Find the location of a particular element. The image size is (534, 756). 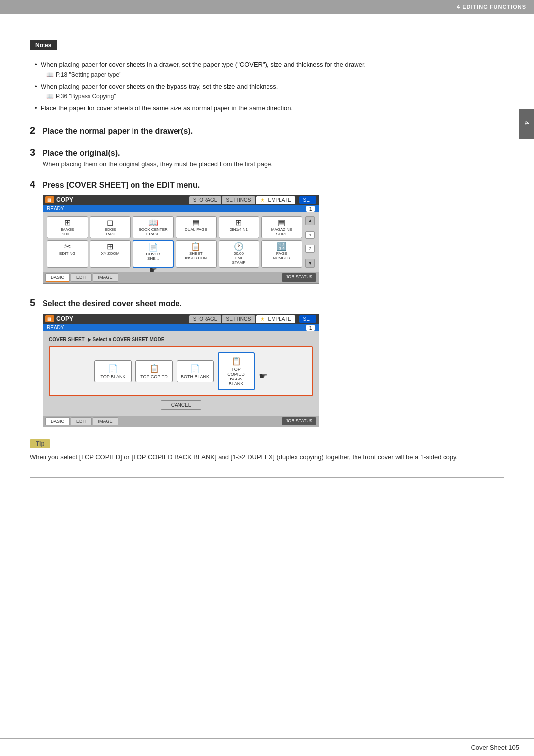

sheet-insertion-icon: 📋 is located at coordinates (196, 247).